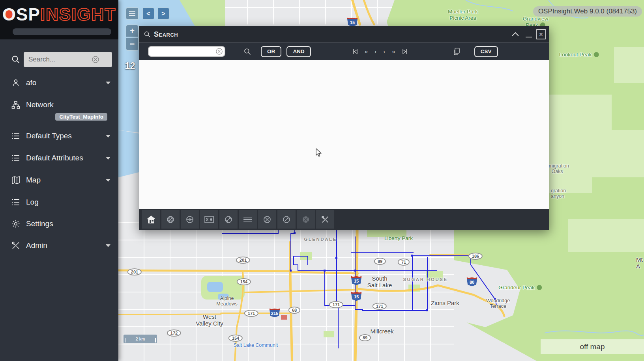 This screenshot has height=361, width=644. Describe the element at coordinates (248, 220) in the screenshot. I see `cables-icon` at that location.